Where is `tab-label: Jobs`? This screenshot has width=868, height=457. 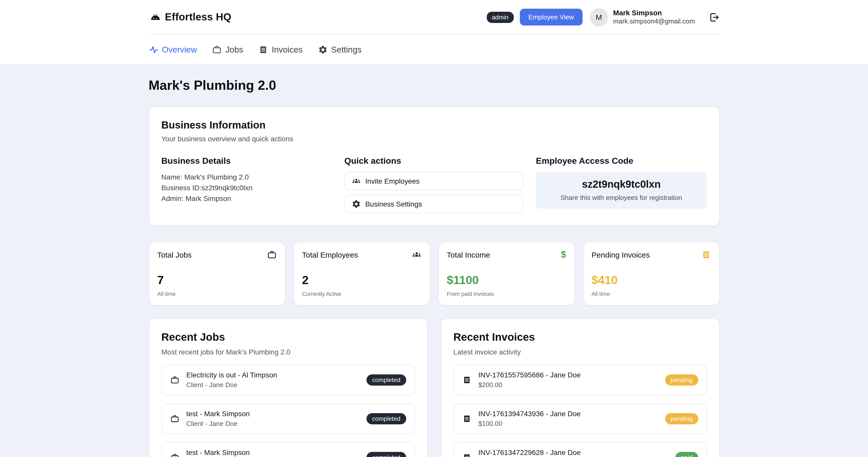
tab-label: Jobs is located at coordinates (235, 49).